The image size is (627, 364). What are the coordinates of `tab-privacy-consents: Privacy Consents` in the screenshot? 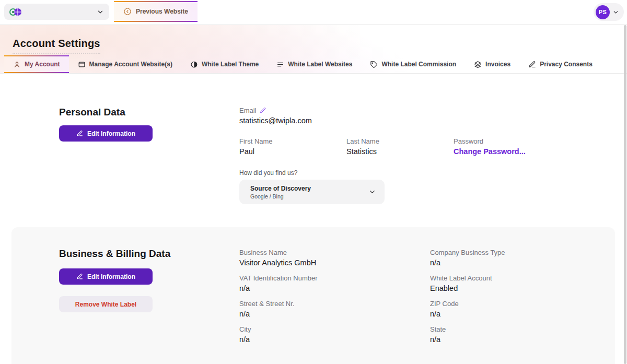 It's located at (560, 64).